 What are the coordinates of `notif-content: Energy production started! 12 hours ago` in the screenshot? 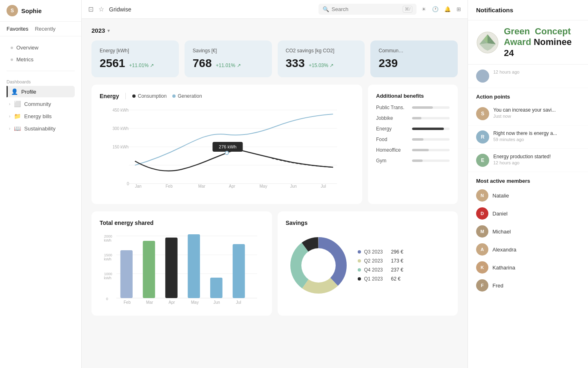 It's located at (537, 159).